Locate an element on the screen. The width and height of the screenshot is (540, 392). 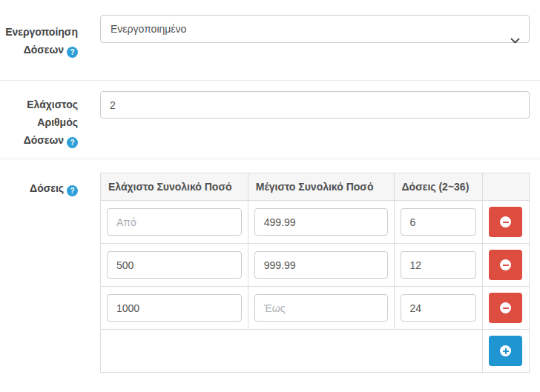
chevron-down-icon is located at coordinates (515, 40).